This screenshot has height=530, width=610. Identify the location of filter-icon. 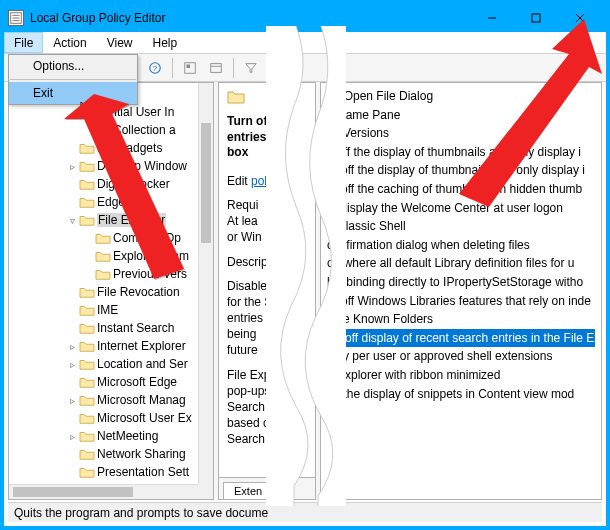
(251, 68).